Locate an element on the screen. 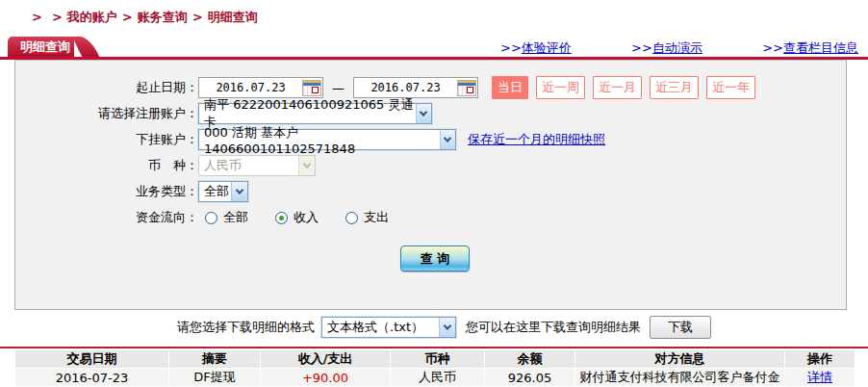 The width and height of the screenshot is (868, 387). header-summary: 摘要 is located at coordinates (216, 360).